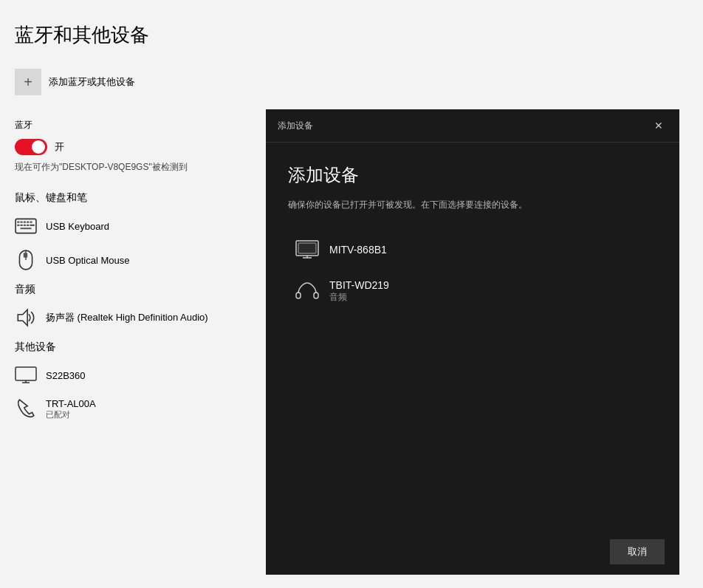  What do you see at coordinates (473, 250) in the screenshot?
I see `modal-device-item-0: MITV-868B1` at bounding box center [473, 250].